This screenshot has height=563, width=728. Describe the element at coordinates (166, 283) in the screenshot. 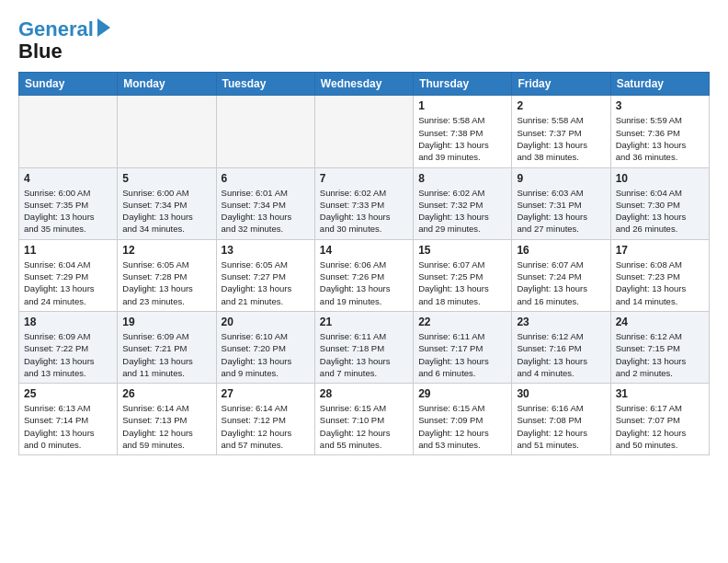

I see `day-info: Sunrise: 6:05 AMSunset: 7:28 PMDaylight:…` at that location.